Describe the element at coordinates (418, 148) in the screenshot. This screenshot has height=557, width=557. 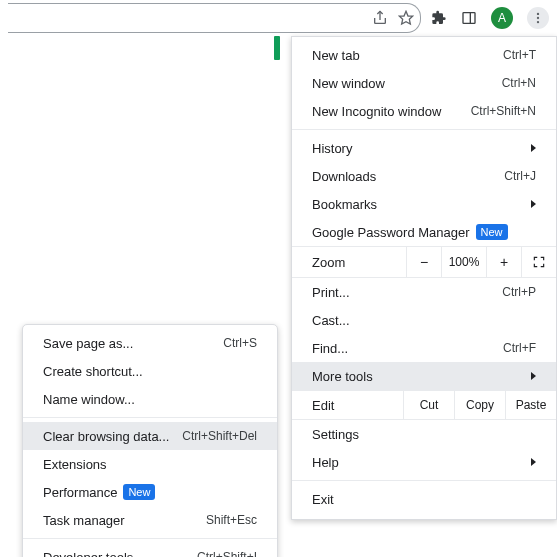
I see `menu-label: History` at that location.